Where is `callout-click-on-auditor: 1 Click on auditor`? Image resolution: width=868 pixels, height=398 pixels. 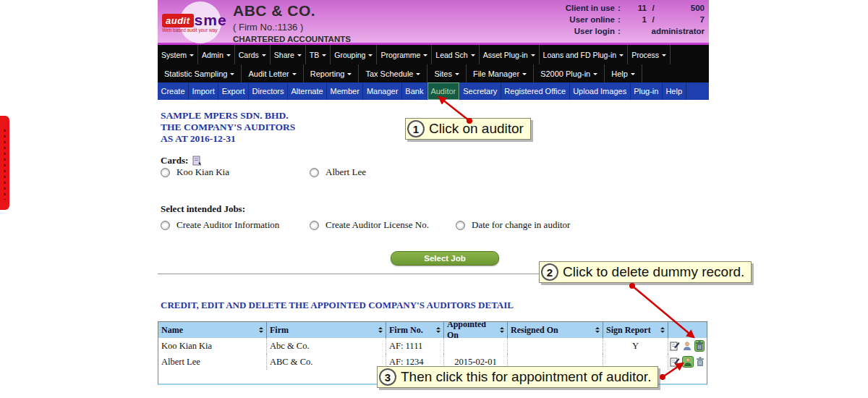 callout-click-on-auditor: 1 Click on auditor is located at coordinates (468, 129).